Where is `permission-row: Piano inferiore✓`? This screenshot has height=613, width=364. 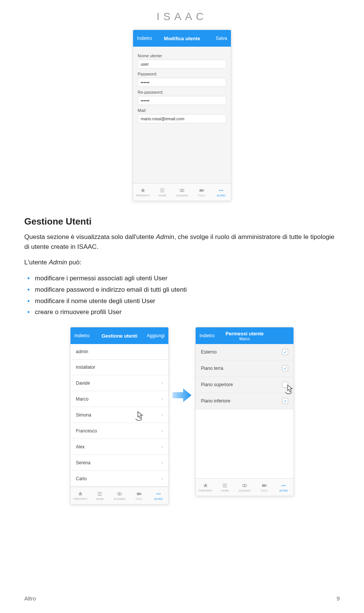
permission-row: Piano inferiore✓ is located at coordinates (245, 401).